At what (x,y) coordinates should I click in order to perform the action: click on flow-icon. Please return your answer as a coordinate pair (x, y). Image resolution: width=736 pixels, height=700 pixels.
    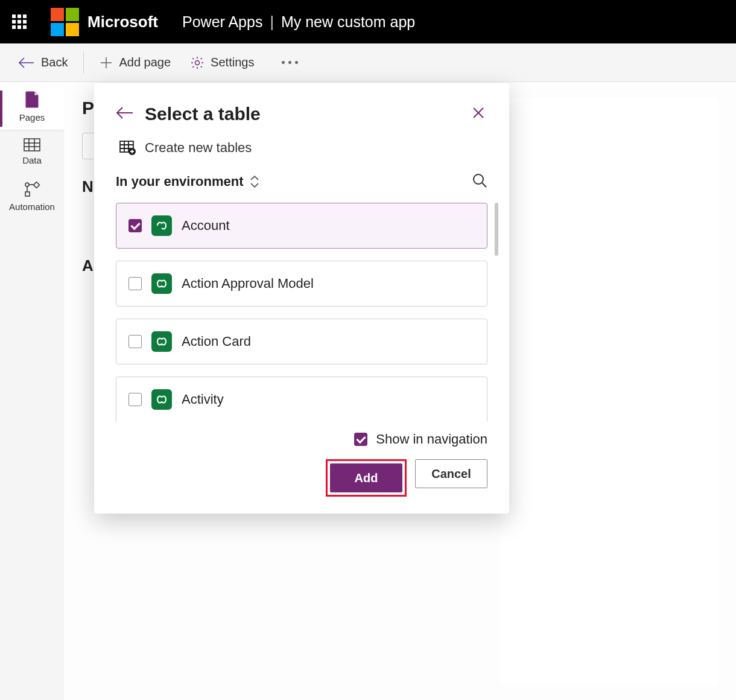
    Looking at the image, I should click on (32, 189).